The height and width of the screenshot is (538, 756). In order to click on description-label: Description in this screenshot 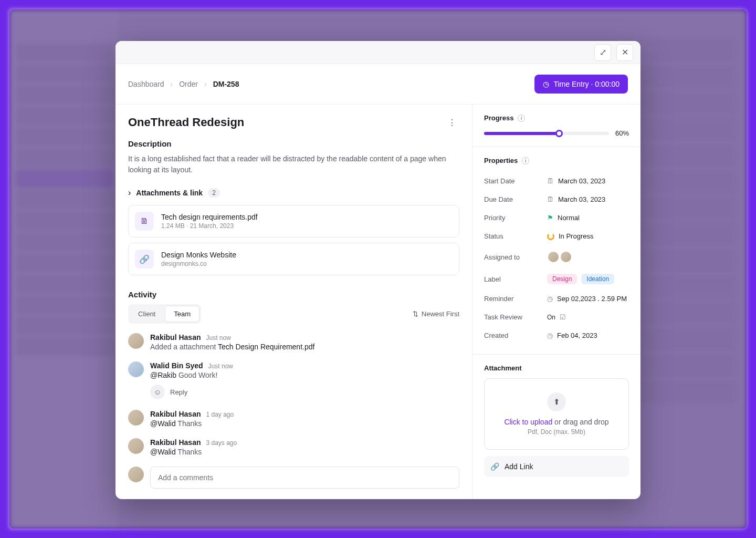, I will do `click(294, 144)`.